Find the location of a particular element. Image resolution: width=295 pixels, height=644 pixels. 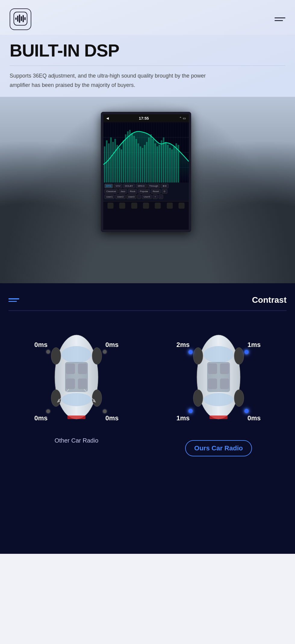

label-lines is located at coordinates (14, 300).